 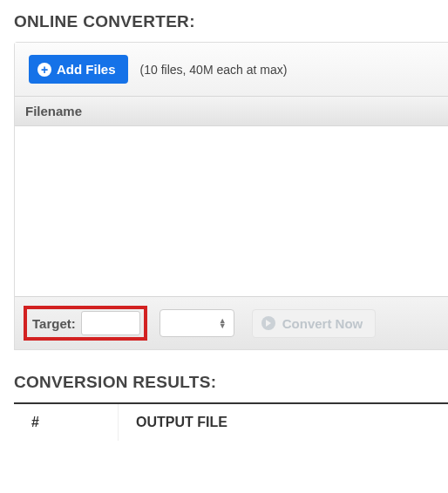 What do you see at coordinates (322, 324) in the screenshot?
I see `convert-now-label: Convert Now` at bounding box center [322, 324].